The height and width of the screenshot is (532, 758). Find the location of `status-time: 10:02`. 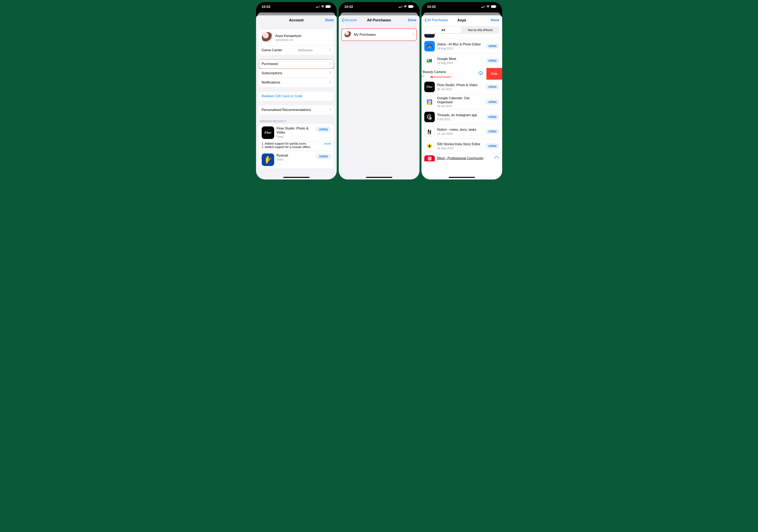

status-time: 10:02 is located at coordinates (349, 7).